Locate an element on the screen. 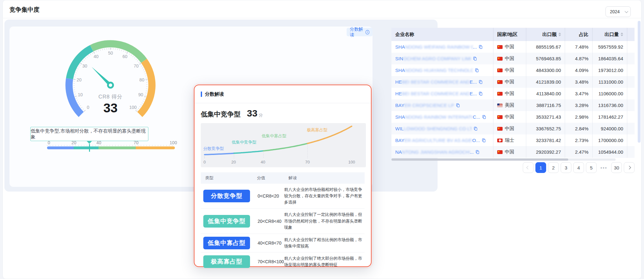 The image size is (644, 279). table-row: SHANDONG WEIFANG RAINBOW CHEMI... 中国 885… is located at coordinates (513, 47).